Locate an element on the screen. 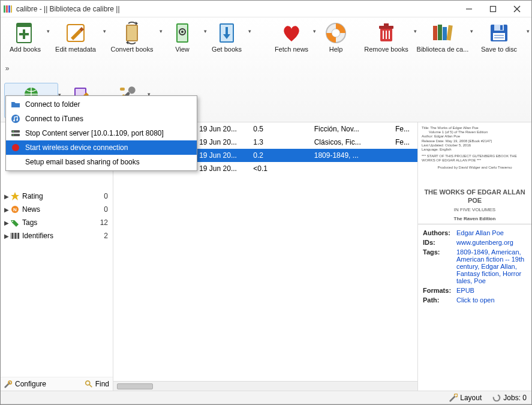 The height and width of the screenshot is (405, 532). edit-metadata-button: ▾ Edit metadata is located at coordinates (76, 37).